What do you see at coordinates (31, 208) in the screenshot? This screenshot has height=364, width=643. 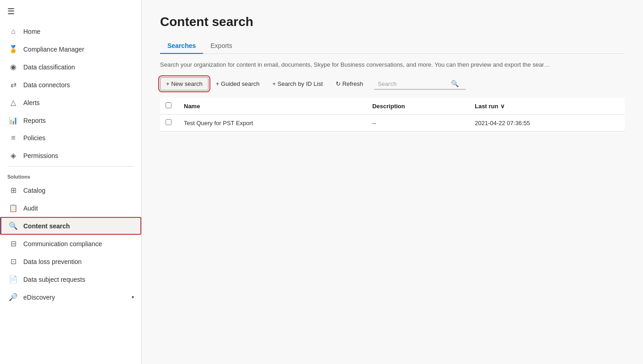 I see `nav-audit-label: Audit` at bounding box center [31, 208].